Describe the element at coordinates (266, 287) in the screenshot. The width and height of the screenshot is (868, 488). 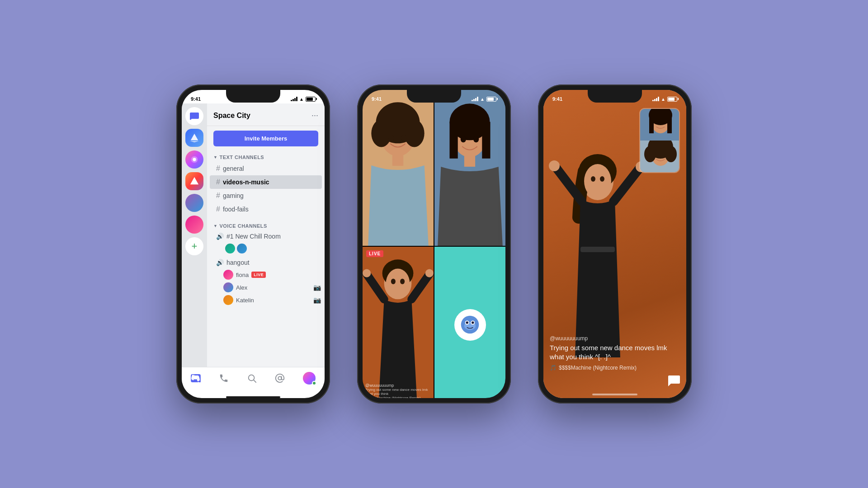
I see `vc-member-alex: Alex 📷` at that location.